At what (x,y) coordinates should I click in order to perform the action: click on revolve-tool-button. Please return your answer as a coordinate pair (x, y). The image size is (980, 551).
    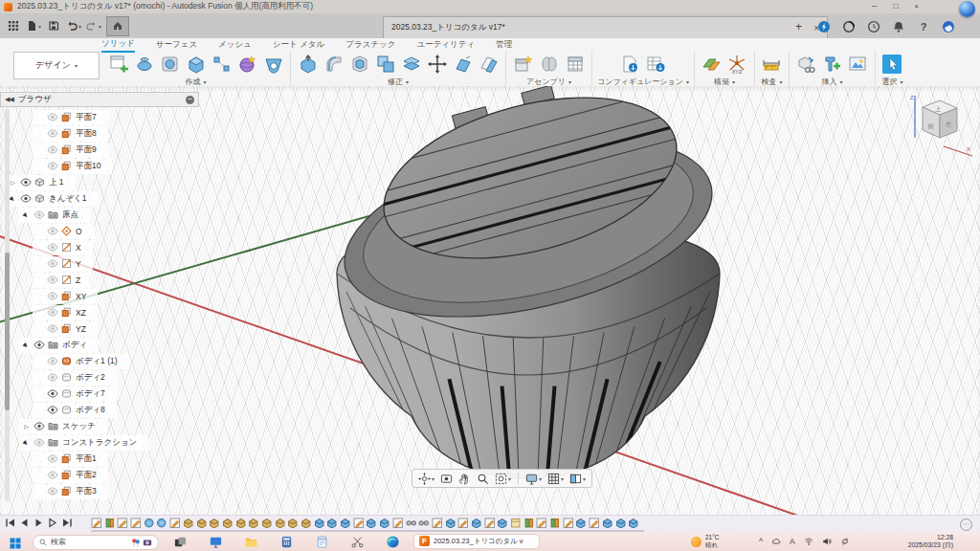
    Looking at the image, I should click on (144, 63).